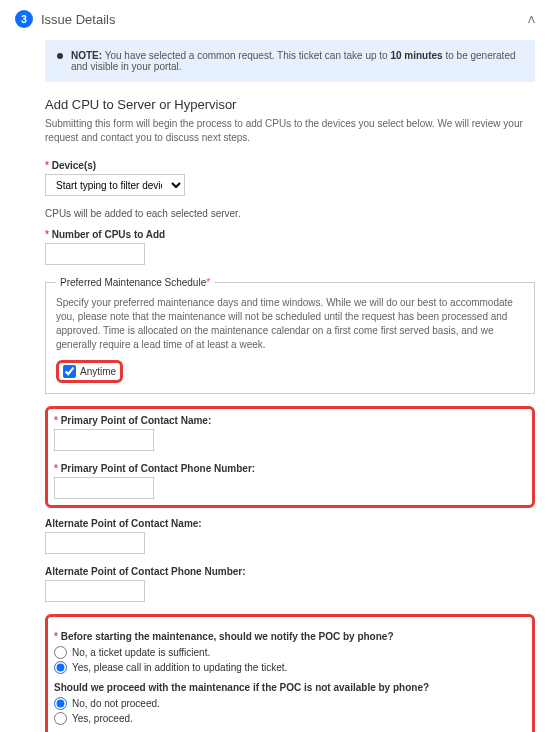  Describe the element at coordinates (60, 704) in the screenshot. I see `q2-opt1-radio` at that location.